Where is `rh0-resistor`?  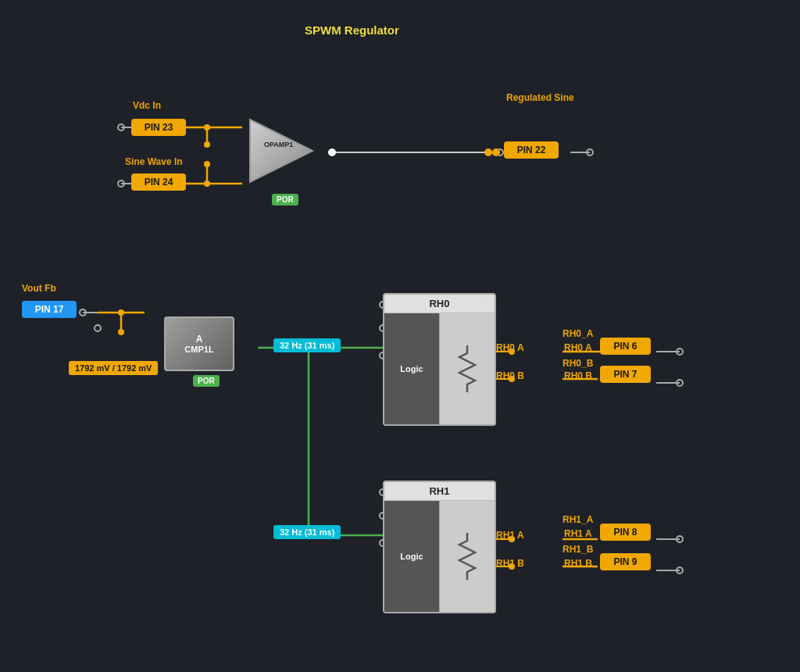 rh0-resistor is located at coordinates (467, 369).